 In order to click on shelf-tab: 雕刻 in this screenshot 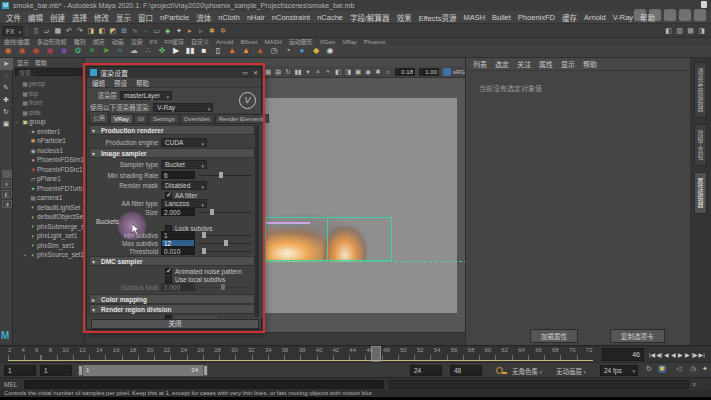, I will do `click(80, 42)`.